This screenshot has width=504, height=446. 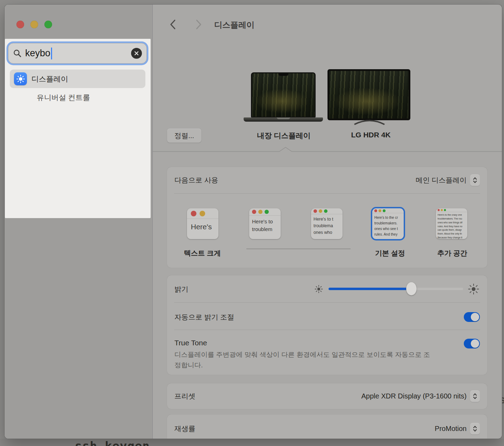 I want to click on brightness-slider-fill, so click(x=370, y=289).